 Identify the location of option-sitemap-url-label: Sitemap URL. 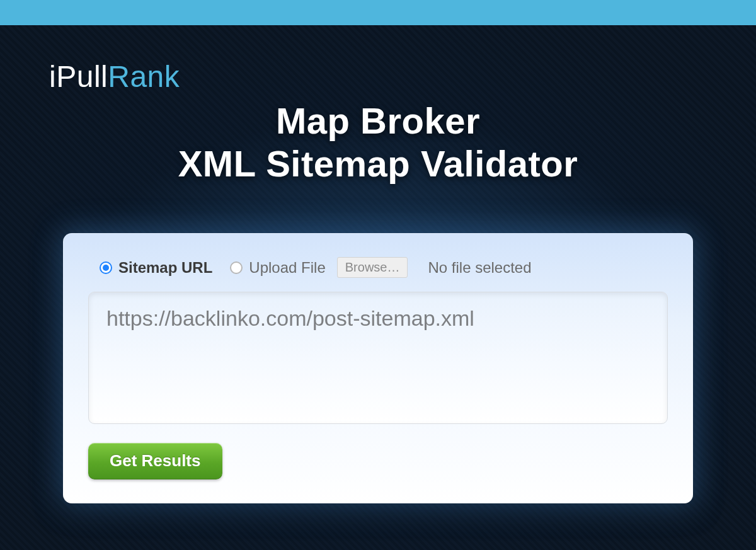
(165, 268).